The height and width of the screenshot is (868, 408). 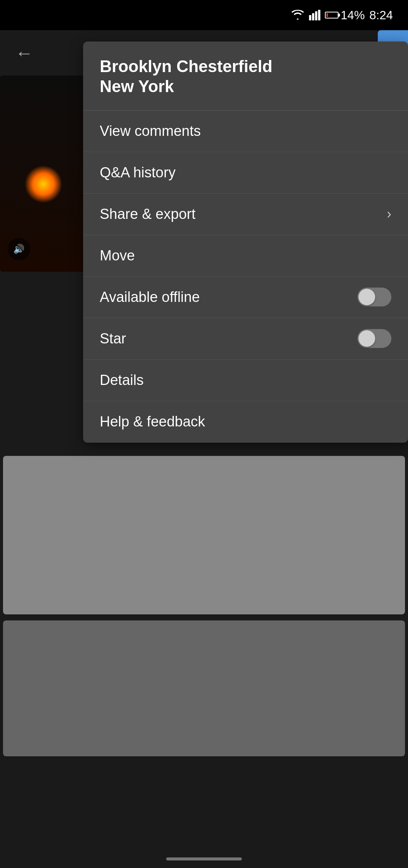 What do you see at coordinates (246, 214) in the screenshot?
I see `menu-item-share-export: Share & export ›` at bounding box center [246, 214].